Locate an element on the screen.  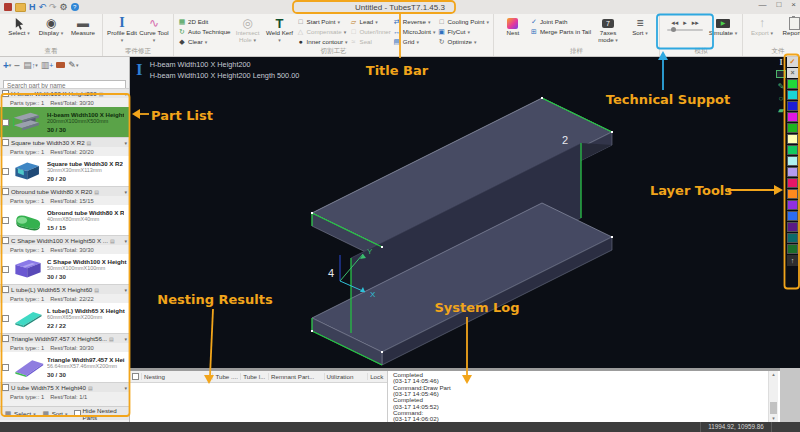
optimize-button: ↻Optimize▾ is located at coordinates (464, 42).